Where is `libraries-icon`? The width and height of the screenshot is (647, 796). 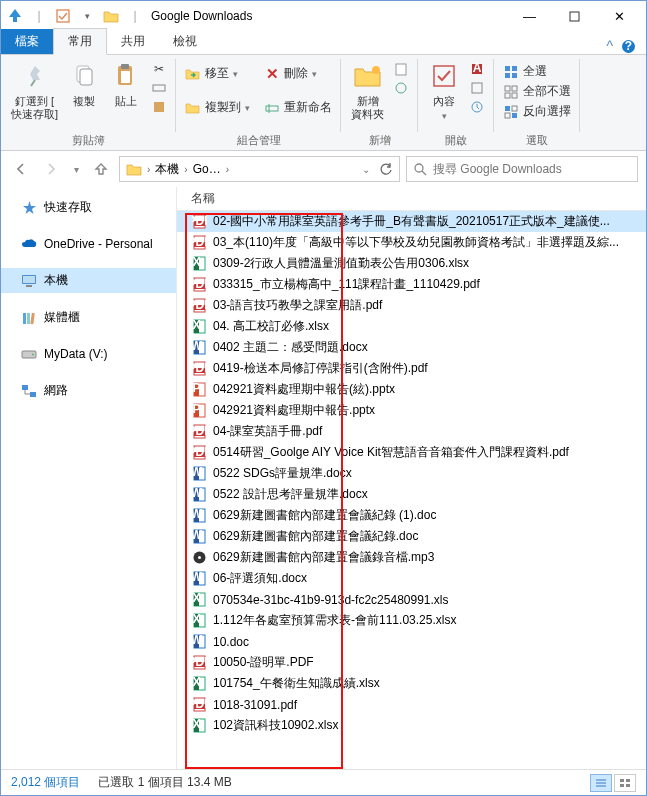
libraries-icon is located at coordinates (29, 318).